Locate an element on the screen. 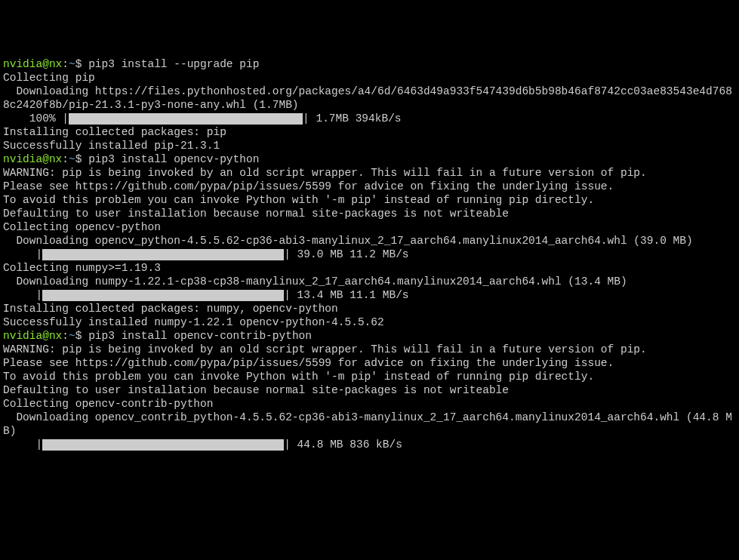 This screenshot has height=560, width=739. output-line: Successfully installed numpy-1.22.1 open… is located at coordinates (370, 322).